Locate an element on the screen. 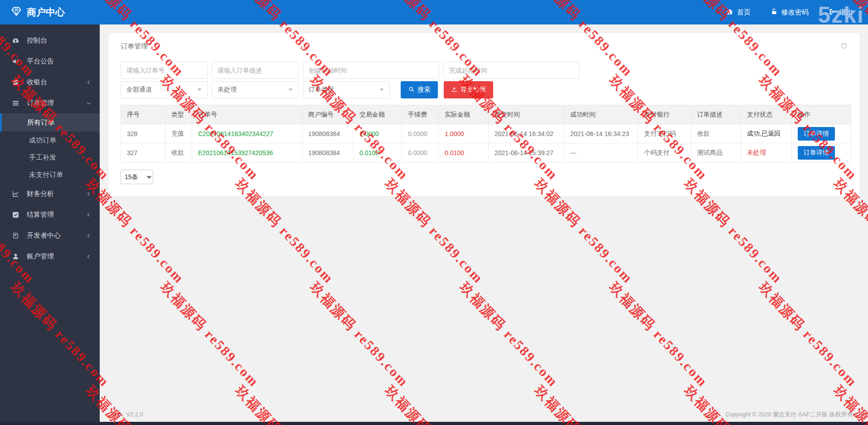 The image size is (868, 425). order-no-input is located at coordinates (164, 70).